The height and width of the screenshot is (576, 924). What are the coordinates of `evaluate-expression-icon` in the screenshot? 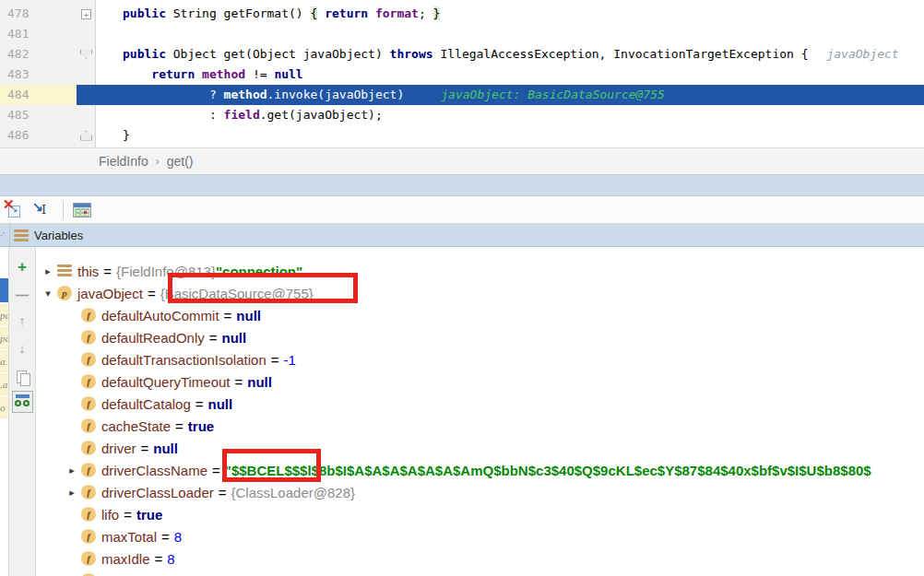 It's located at (83, 210).